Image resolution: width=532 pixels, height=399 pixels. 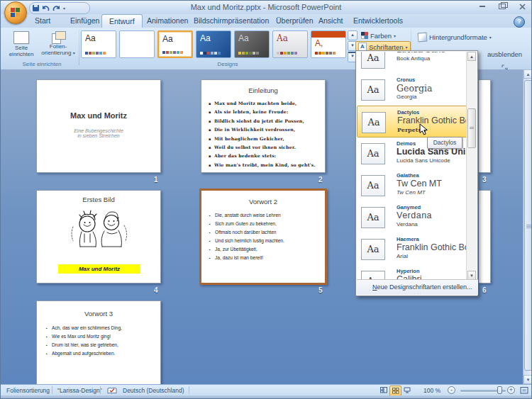 What do you see at coordinates (35, 9) in the screenshot?
I see `save-icon` at bounding box center [35, 9].